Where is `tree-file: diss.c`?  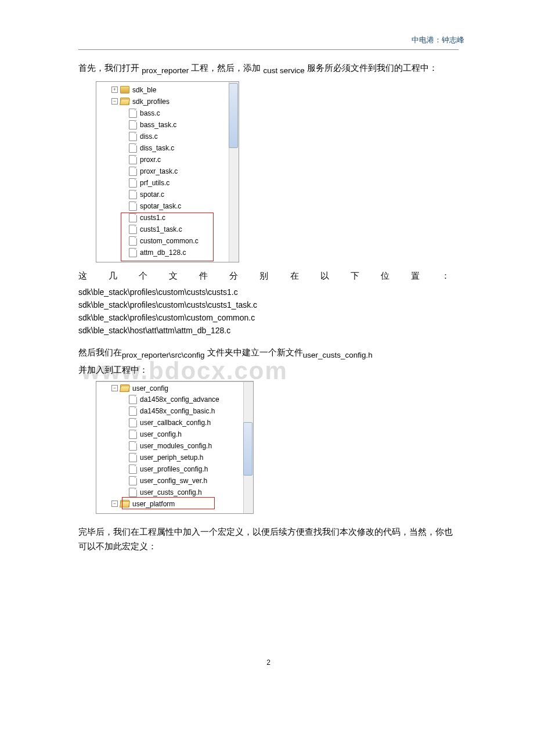 tree-file: diss.c is located at coordinates (167, 136).